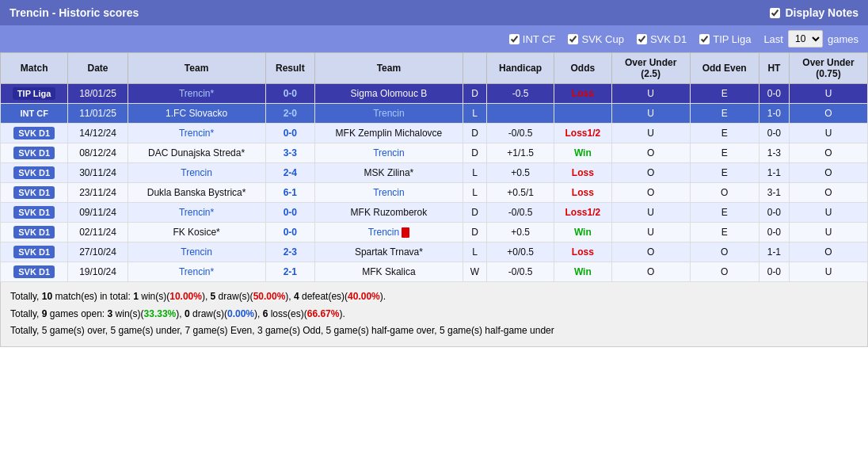 The width and height of the screenshot is (868, 462). What do you see at coordinates (77, 314) in the screenshot?
I see `summary-mid-2: games open:` at bounding box center [77, 314].